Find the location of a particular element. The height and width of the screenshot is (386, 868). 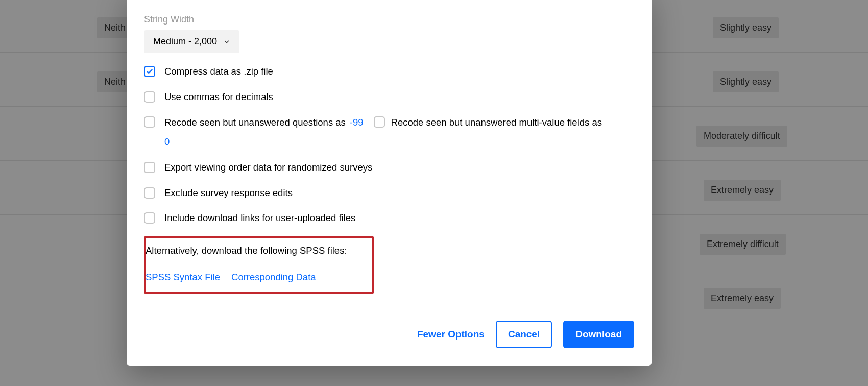

string-width-value: Medium - 2,000 is located at coordinates (185, 42).